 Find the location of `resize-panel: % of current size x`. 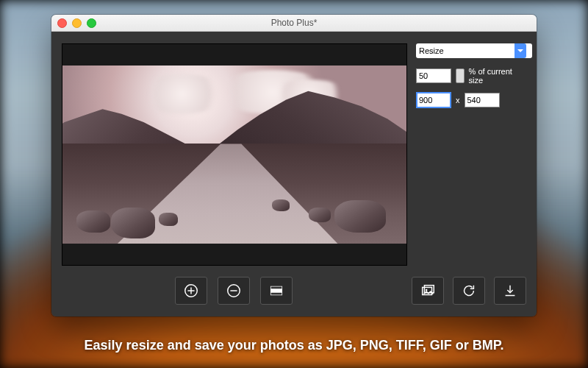

resize-panel: % of current size x is located at coordinates (471, 79).